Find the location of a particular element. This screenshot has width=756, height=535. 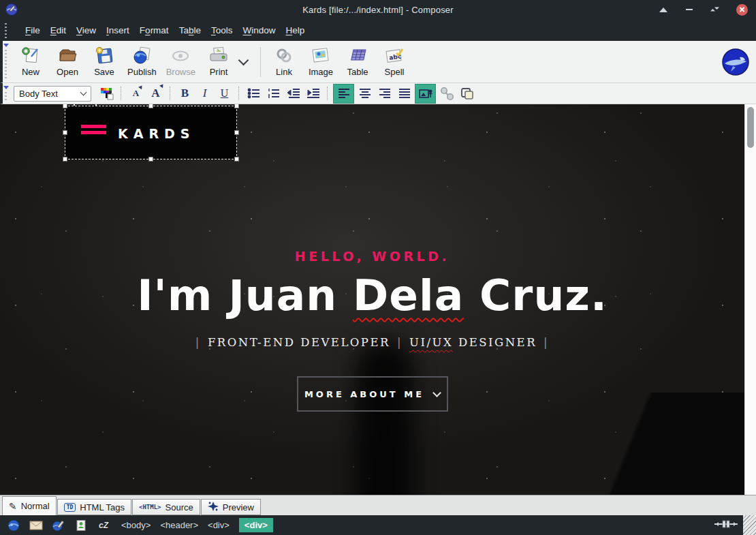

indent-button is located at coordinates (313, 93).